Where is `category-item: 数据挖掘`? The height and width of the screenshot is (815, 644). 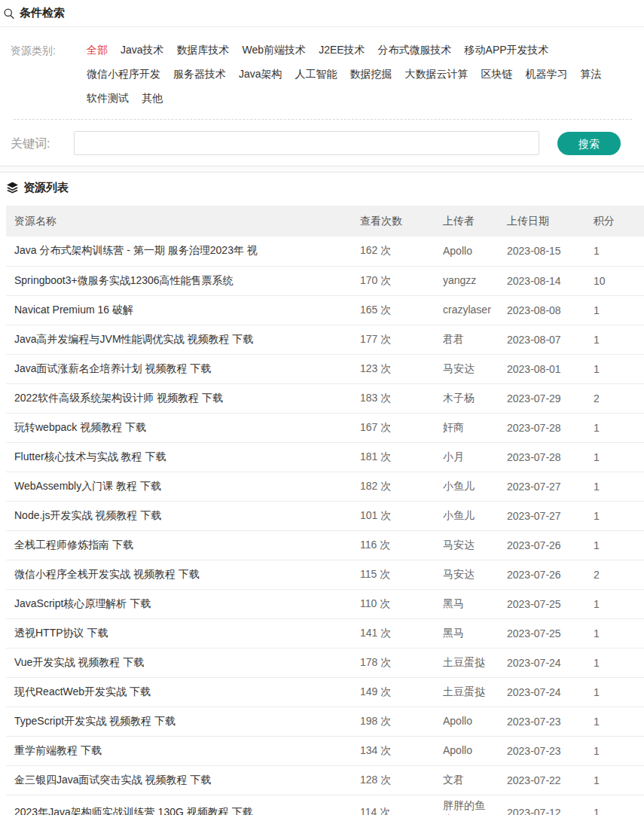
category-item: 数据挖掘 is located at coordinates (371, 74).